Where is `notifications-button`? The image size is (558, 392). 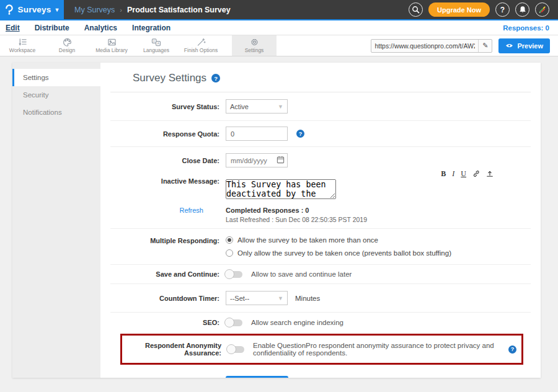
notifications-button is located at coordinates (522, 10).